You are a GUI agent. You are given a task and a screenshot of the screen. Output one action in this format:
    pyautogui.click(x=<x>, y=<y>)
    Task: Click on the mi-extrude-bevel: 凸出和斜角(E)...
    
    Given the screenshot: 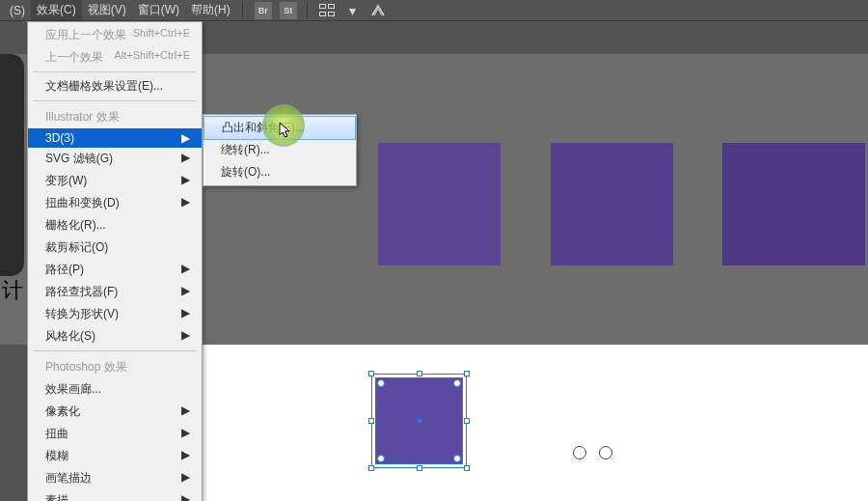 What is the action you would take?
    pyautogui.click(x=280, y=127)
    